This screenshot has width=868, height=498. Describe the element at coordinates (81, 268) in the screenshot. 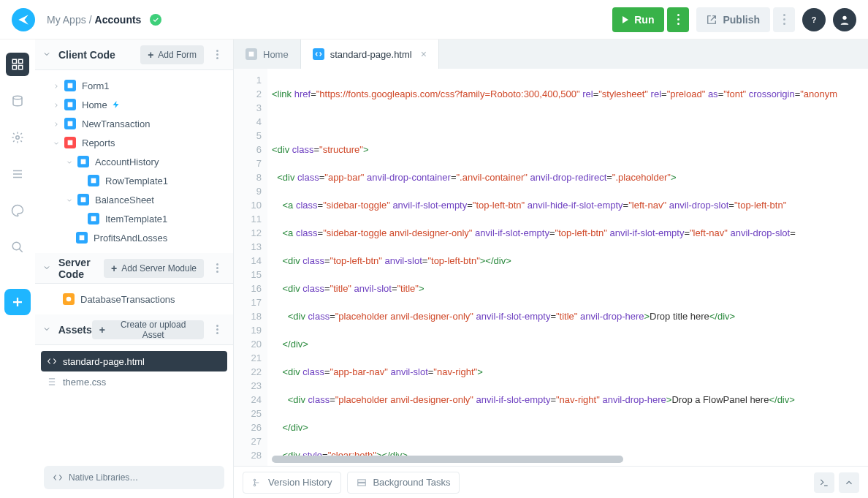

I see `server-code-header: Server Code` at that location.